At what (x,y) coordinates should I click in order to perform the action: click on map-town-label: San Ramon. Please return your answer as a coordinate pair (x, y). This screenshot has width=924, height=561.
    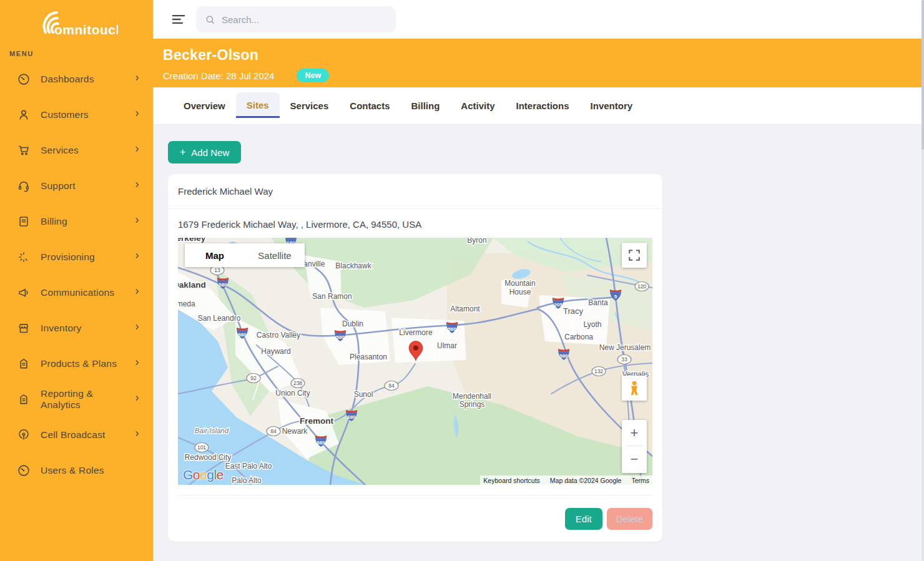
    Looking at the image, I should click on (332, 296).